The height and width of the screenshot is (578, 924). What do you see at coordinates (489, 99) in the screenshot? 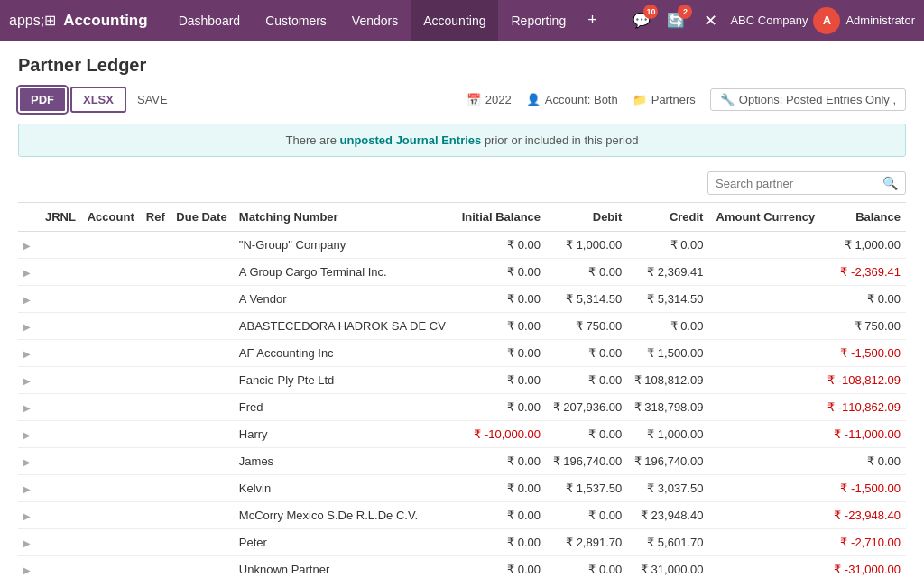
I see `year-filter: 📅 2022` at bounding box center [489, 99].